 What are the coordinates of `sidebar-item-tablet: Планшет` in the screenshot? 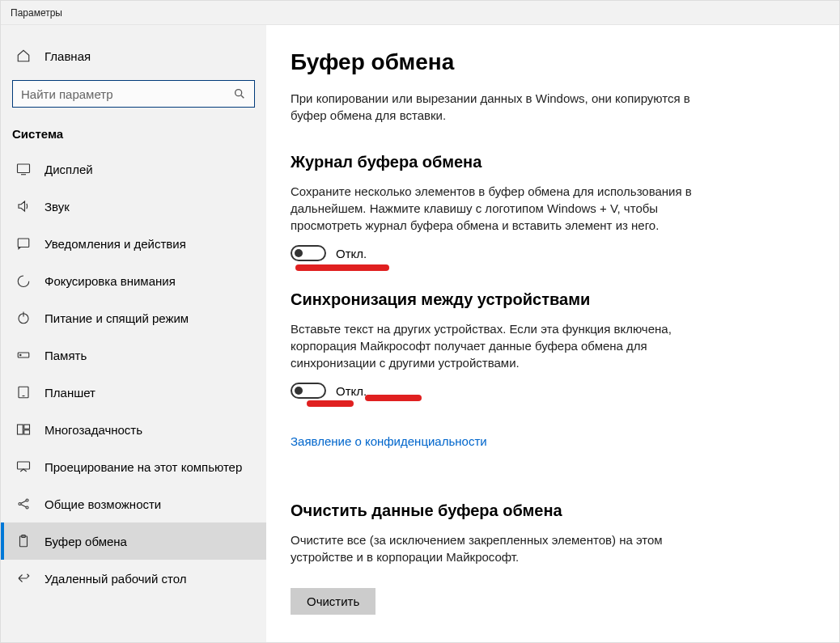 It's located at (134, 392).